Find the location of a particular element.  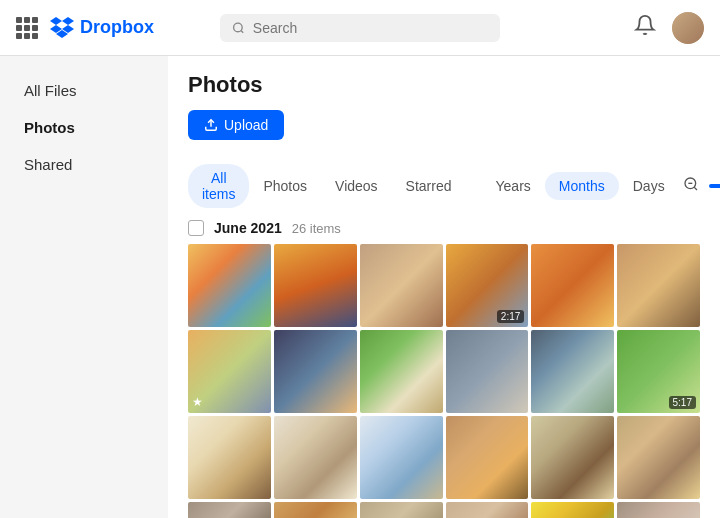

photo-cell: ★ is located at coordinates (230, 372).